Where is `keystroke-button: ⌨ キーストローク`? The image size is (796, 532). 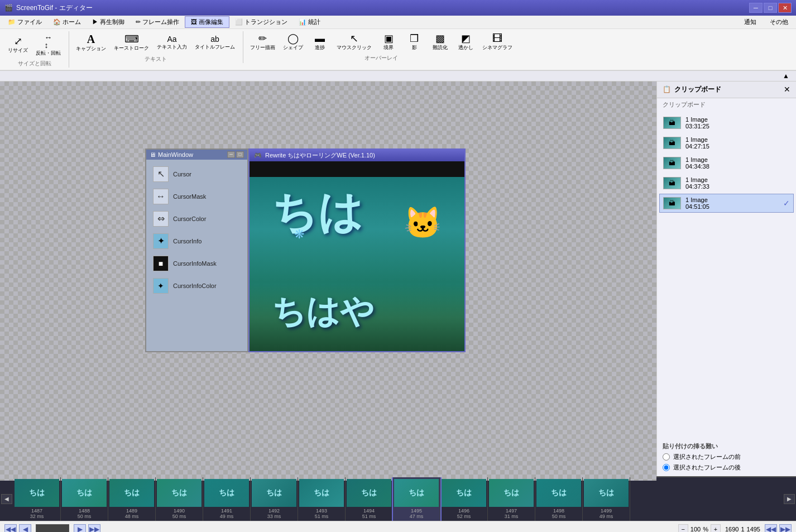
keystroke-button: ⌨ キーストローク is located at coordinates (132, 42).